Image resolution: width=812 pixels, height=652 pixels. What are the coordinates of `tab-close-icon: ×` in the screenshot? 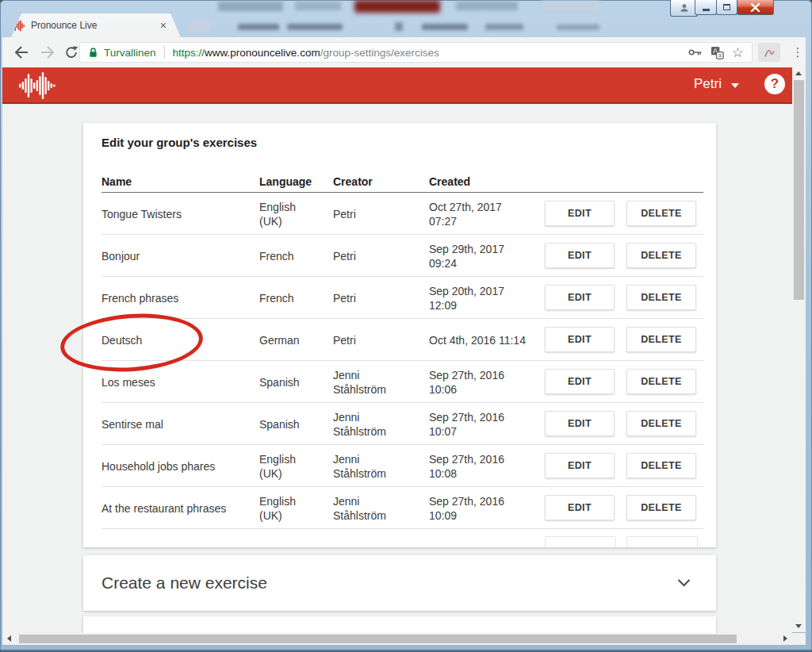 It's located at (163, 25).